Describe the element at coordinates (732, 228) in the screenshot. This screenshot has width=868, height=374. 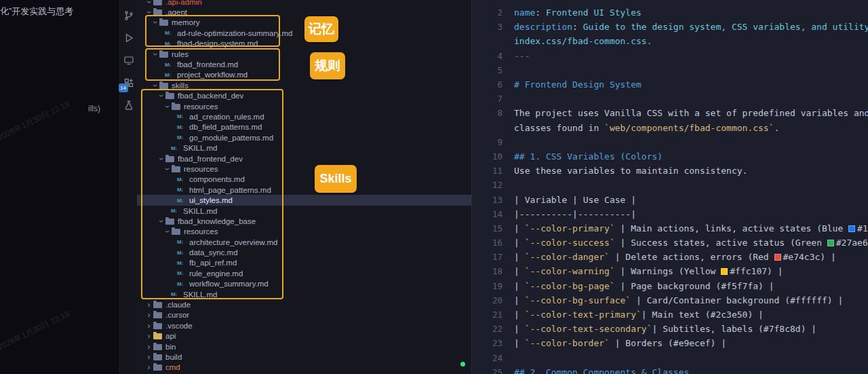
I see `code-token: | Main actions, links, active states (Bl…` at that location.